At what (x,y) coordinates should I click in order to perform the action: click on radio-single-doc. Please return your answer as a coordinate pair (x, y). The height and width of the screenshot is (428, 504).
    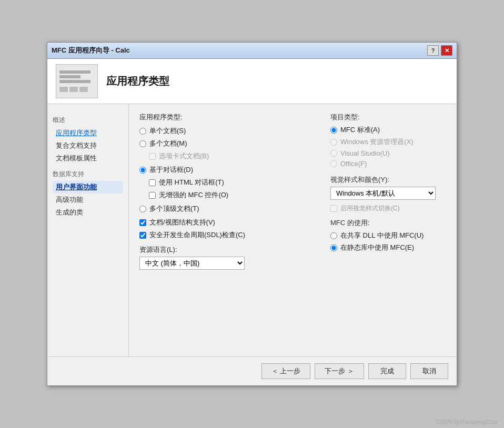
    Looking at the image, I should click on (143, 131).